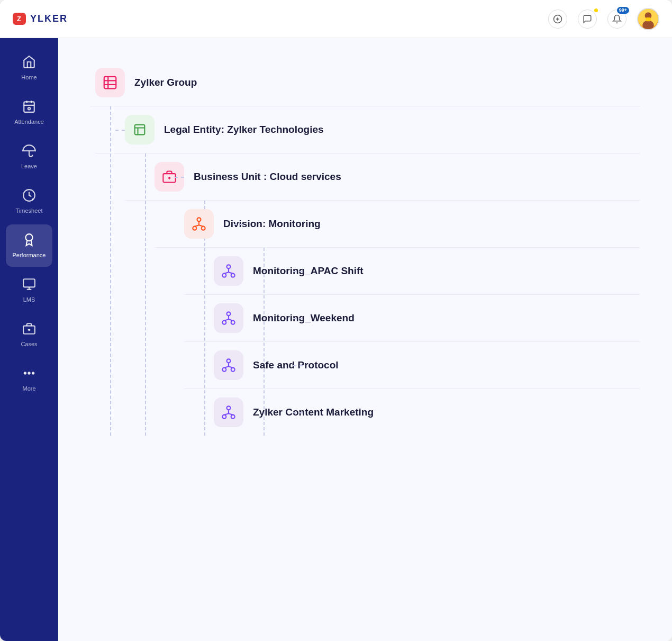  I want to click on sidebar-item-leave: Leave, so click(29, 157).